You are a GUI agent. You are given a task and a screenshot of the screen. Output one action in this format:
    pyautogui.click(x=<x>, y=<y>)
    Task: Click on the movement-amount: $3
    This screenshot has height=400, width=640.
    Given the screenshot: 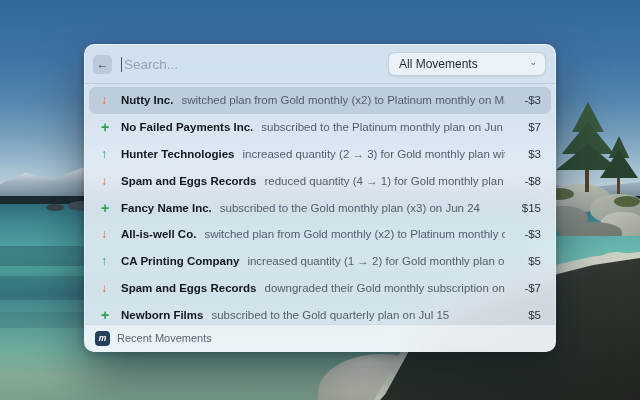 What is the action you would take?
    pyautogui.click(x=527, y=154)
    